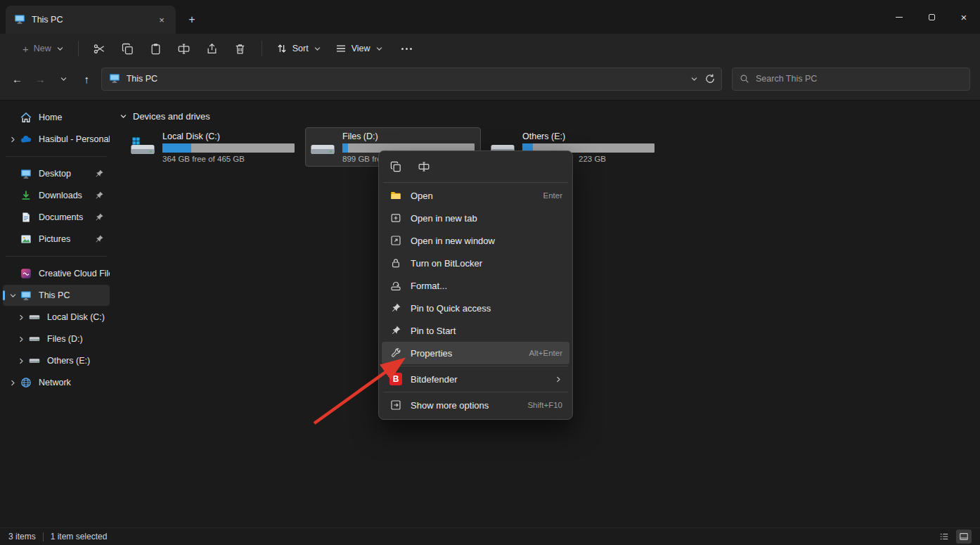 Image resolution: width=980 pixels, height=545 pixels. I want to click on submenu-chevron-icon, so click(558, 380).